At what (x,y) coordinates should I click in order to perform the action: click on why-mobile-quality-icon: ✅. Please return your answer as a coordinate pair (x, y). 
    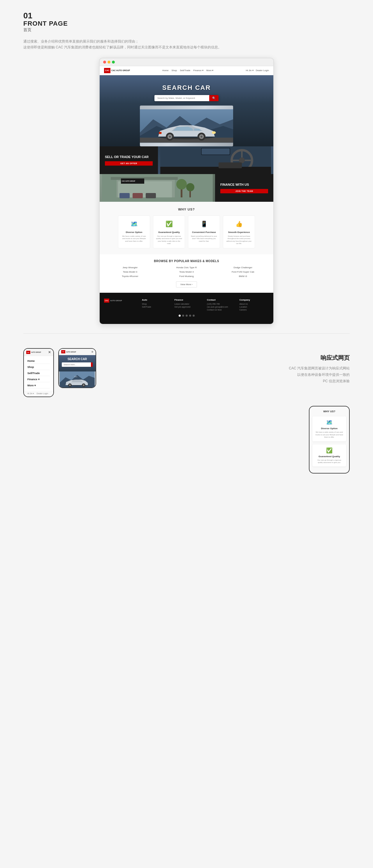
    Looking at the image, I should click on (329, 450).